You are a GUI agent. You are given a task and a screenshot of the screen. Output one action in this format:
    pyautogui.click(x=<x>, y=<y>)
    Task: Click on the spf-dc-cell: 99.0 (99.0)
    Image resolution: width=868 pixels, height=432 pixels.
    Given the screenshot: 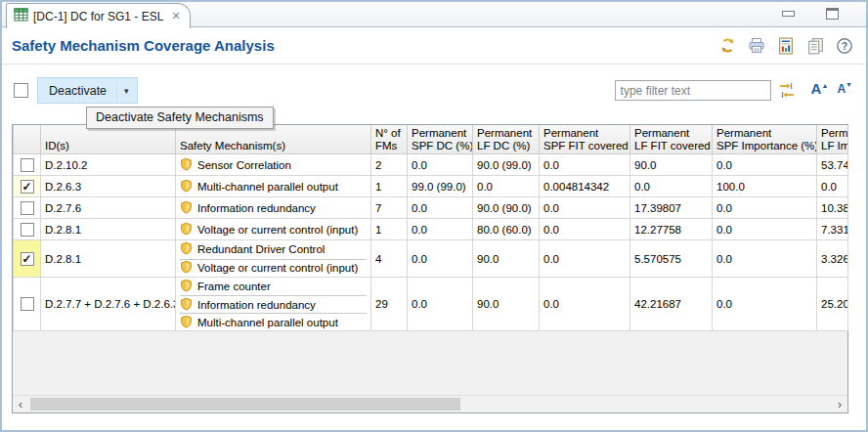 What is the action you would take?
    pyautogui.click(x=440, y=187)
    